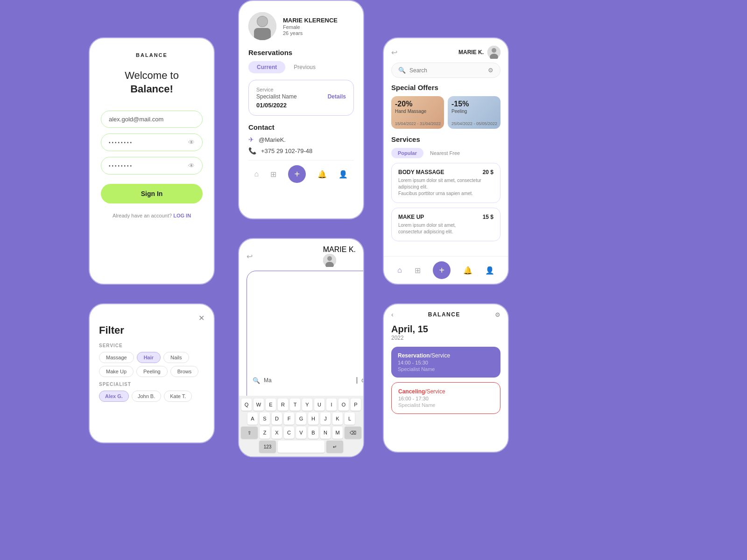 The image size is (747, 560). Describe the element at coordinates (407, 153) in the screenshot. I see `tab-popular: Popular` at that location.